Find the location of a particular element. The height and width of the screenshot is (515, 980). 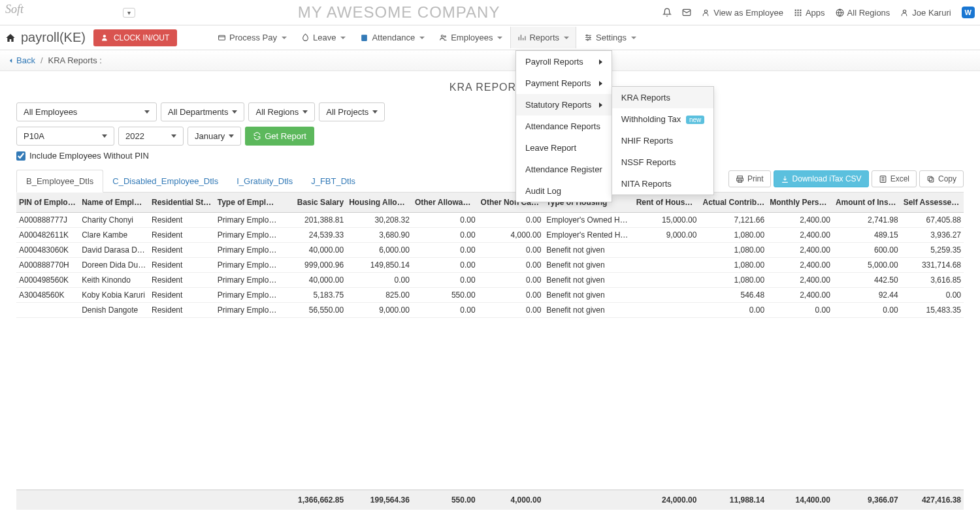

nav-attendance-label: Attendance is located at coordinates (393, 38).